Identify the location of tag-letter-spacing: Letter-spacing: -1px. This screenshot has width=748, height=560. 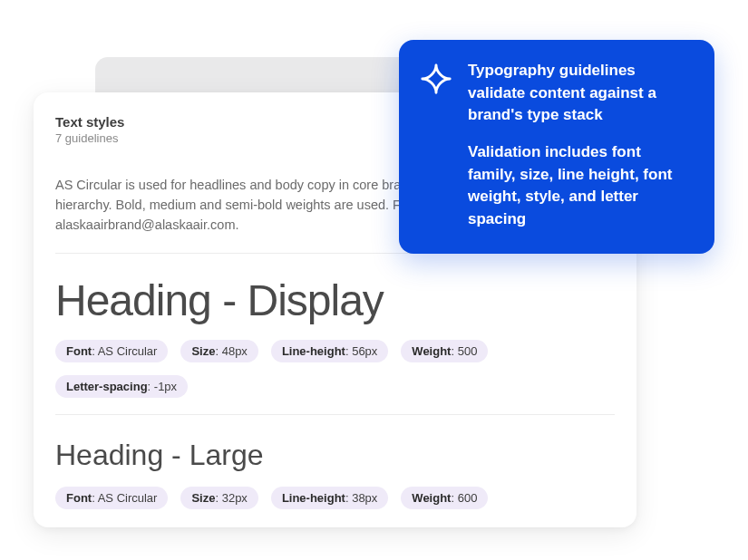
(121, 386).